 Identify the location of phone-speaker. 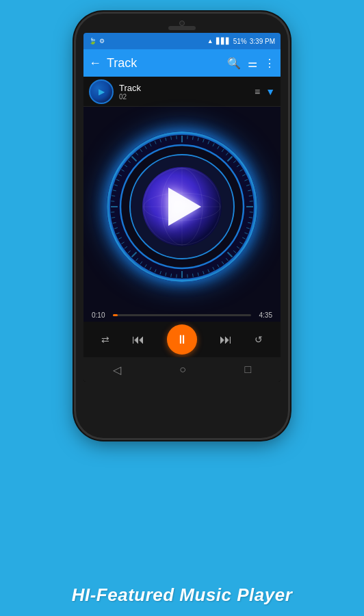
(182, 28).